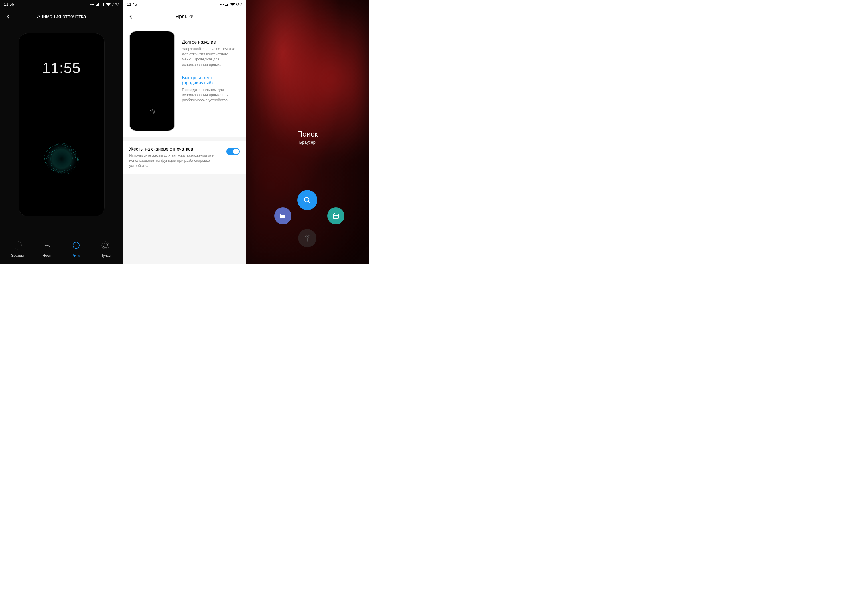 The height and width of the screenshot is (616, 859). I want to click on radial-shortcuts, so click(307, 219).